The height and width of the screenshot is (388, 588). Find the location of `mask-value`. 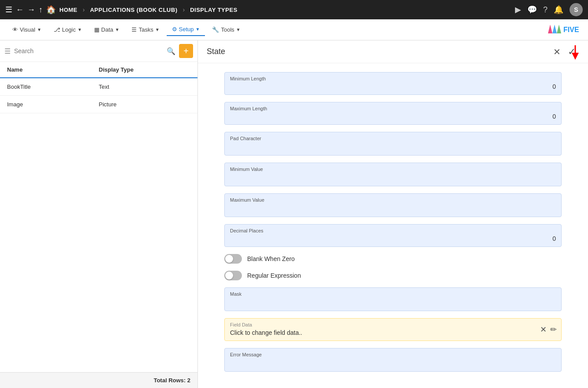

mask-value is located at coordinates (393, 302).